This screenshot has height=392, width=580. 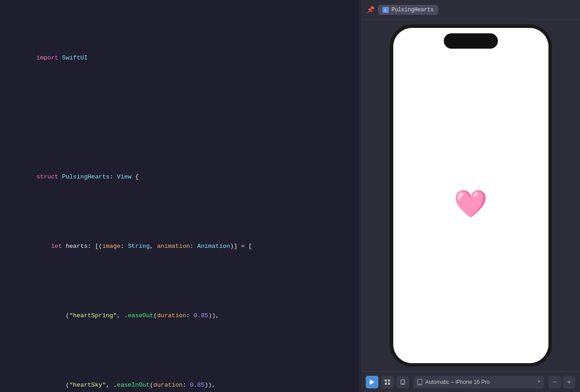 I want to click on code-line: ("heartSky", .easeInOut(duration: 0.85))…, so click(x=180, y=381).